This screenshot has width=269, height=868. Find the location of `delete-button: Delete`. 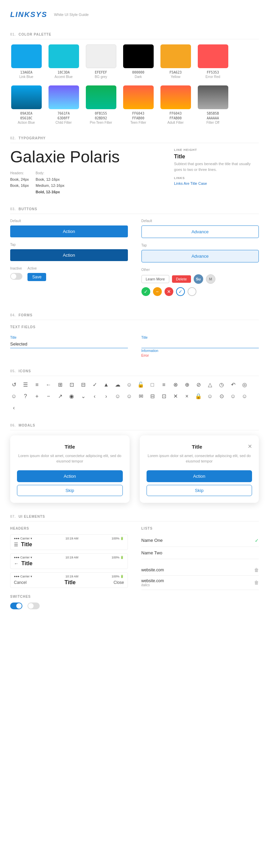

delete-button: Delete is located at coordinates (181, 279).